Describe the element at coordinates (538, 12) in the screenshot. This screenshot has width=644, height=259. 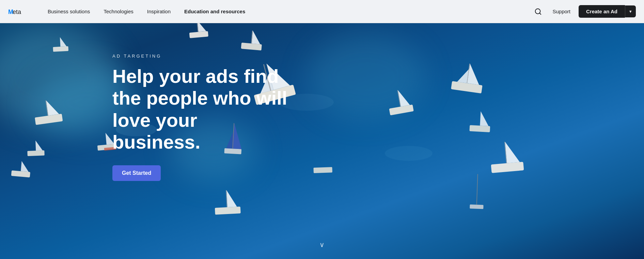
I see `search-icon` at that location.